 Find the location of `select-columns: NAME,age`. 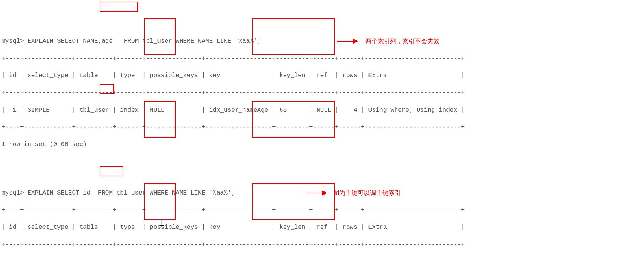

select-columns: NAME,age is located at coordinates (98, 41).